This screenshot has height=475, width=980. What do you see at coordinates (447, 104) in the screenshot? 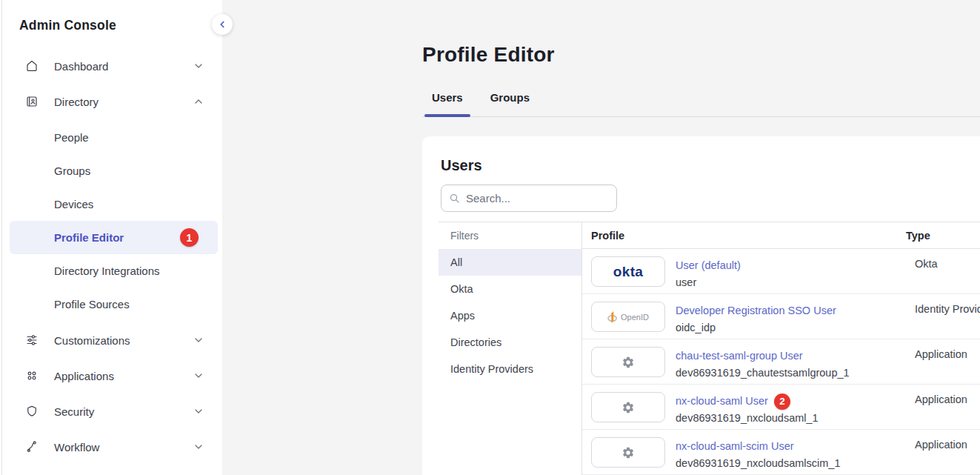
I see `tab-users: Users` at bounding box center [447, 104].